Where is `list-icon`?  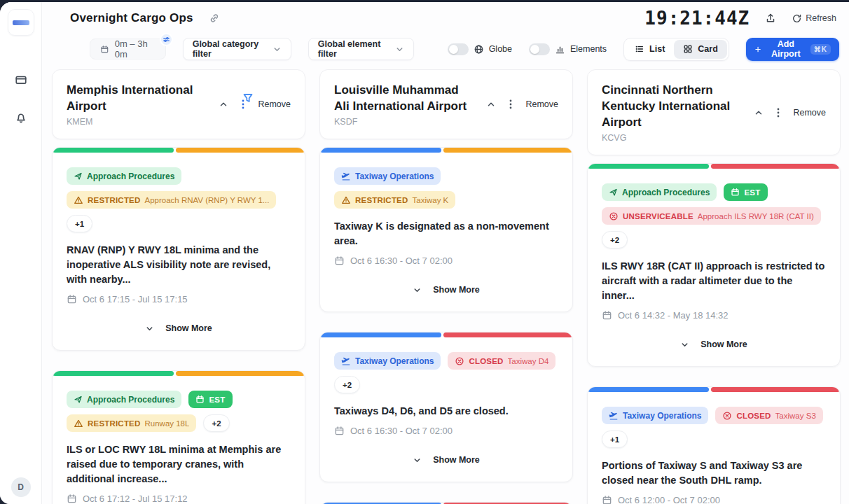
list-icon is located at coordinates (640, 49).